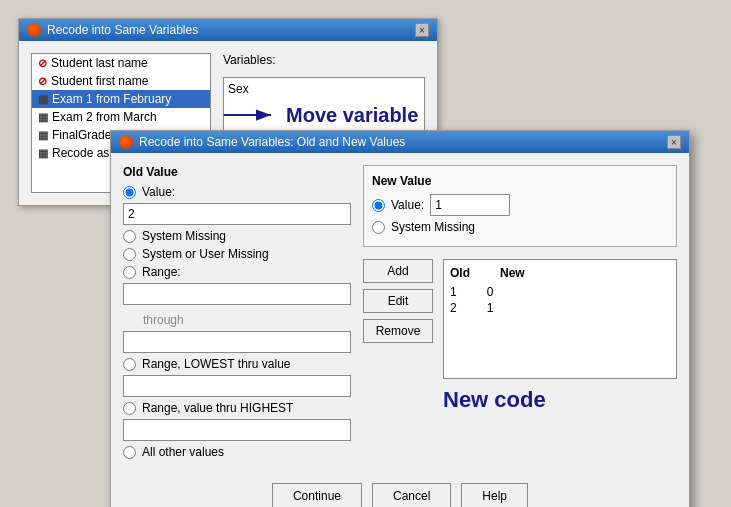 The image size is (731, 507). I want to click on edit-button: Edit, so click(398, 301).